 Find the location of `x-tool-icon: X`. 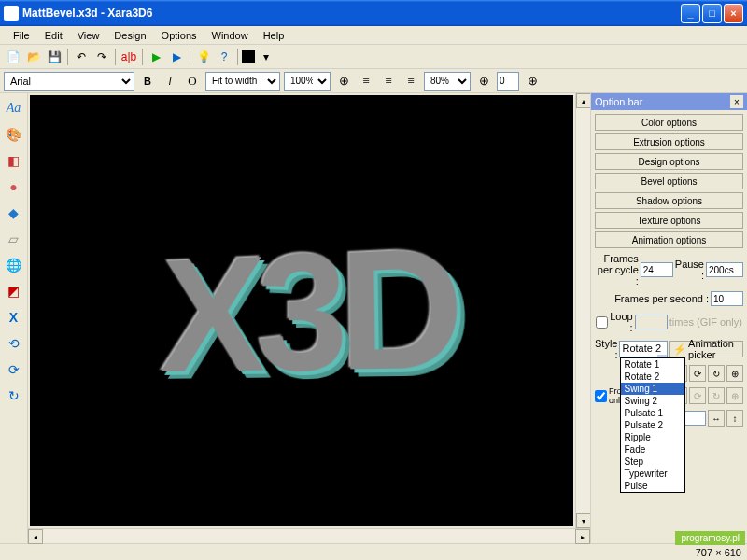

x-tool-icon: X is located at coordinates (14, 317).